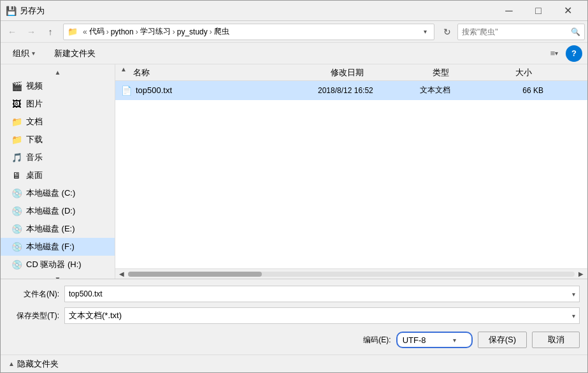 The width and height of the screenshot is (588, 373). What do you see at coordinates (352, 73) in the screenshot?
I see `column-headers: ▲ 名称 修改日期 类型 大小` at bounding box center [352, 73].